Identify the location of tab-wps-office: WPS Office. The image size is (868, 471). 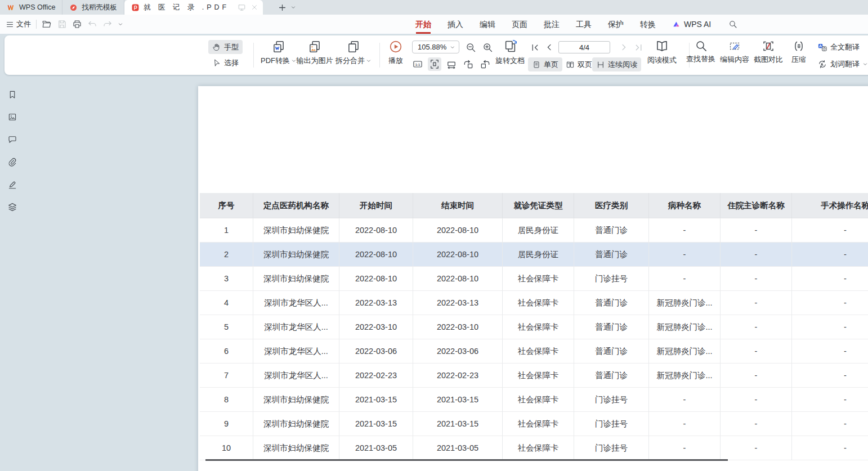
(32, 7).